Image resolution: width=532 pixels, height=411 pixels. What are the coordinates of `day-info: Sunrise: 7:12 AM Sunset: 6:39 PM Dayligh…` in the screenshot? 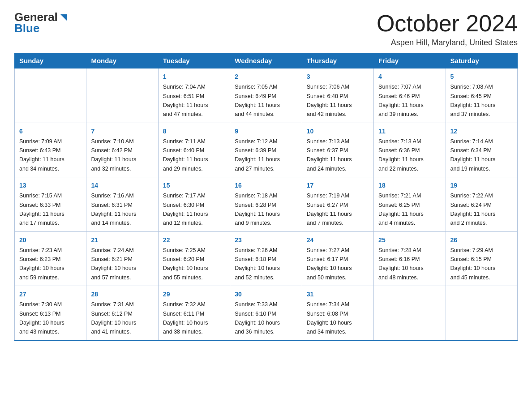 It's located at (257, 155).